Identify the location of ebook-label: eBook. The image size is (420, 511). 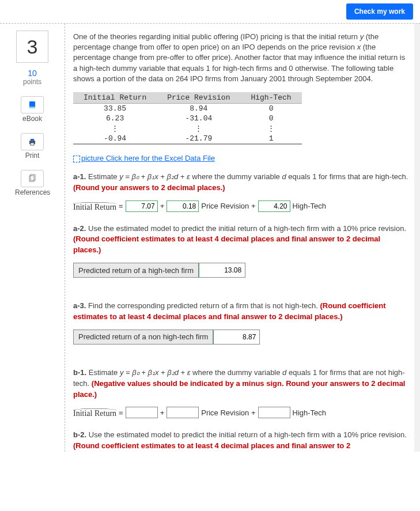
(32, 119).